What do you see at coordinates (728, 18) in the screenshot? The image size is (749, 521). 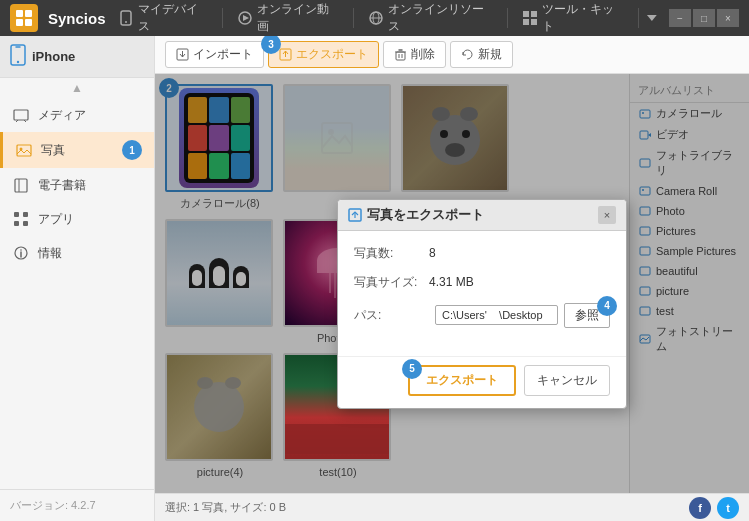 I see `close-button: ×` at bounding box center [728, 18].